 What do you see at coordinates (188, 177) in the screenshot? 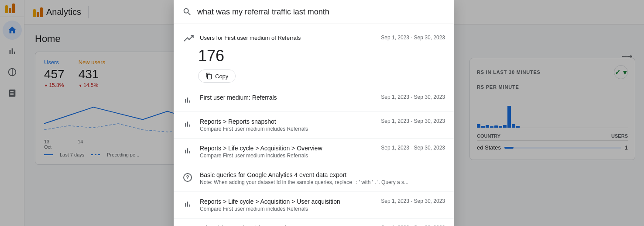
I see `question-mark-icon: ?` at bounding box center [188, 177].